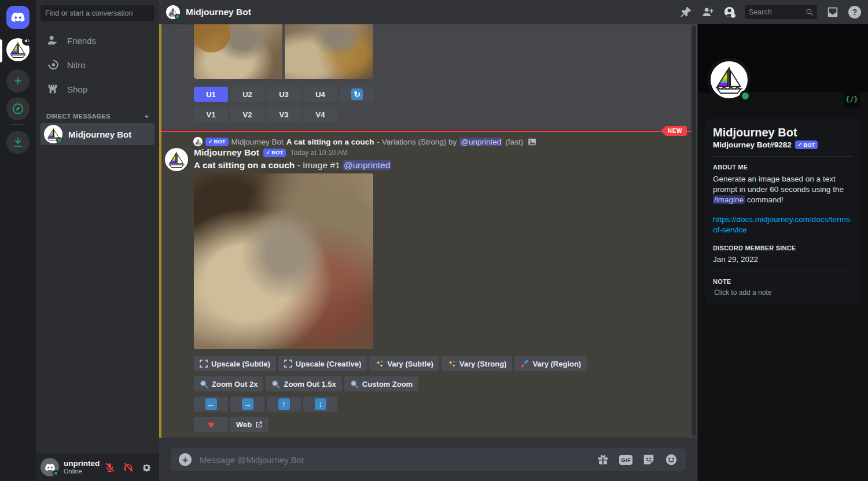  What do you see at coordinates (248, 404) in the screenshot?
I see `arrow-right-icon: →` at bounding box center [248, 404].